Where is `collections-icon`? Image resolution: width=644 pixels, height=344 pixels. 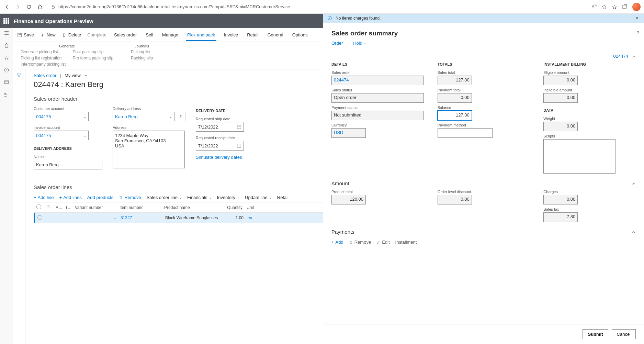 collections-icon is located at coordinates (625, 7).